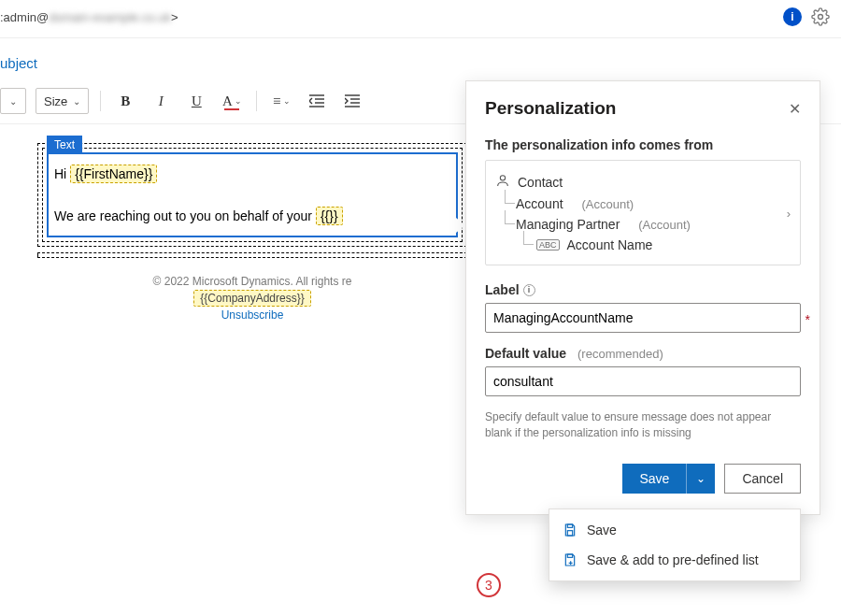 This screenshot has height=616, width=841. I want to click on cancel-button: Cancel, so click(763, 479).